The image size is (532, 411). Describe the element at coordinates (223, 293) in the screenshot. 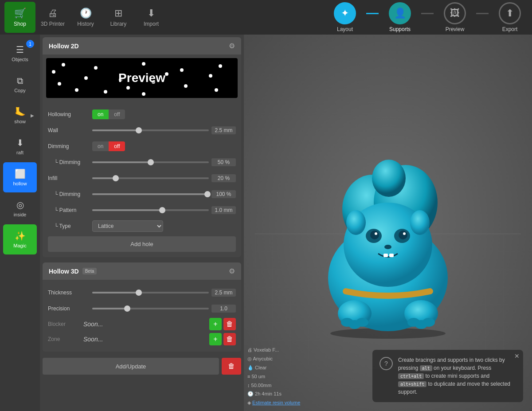

I see `thickness-value: 2.5 mm` at that location.